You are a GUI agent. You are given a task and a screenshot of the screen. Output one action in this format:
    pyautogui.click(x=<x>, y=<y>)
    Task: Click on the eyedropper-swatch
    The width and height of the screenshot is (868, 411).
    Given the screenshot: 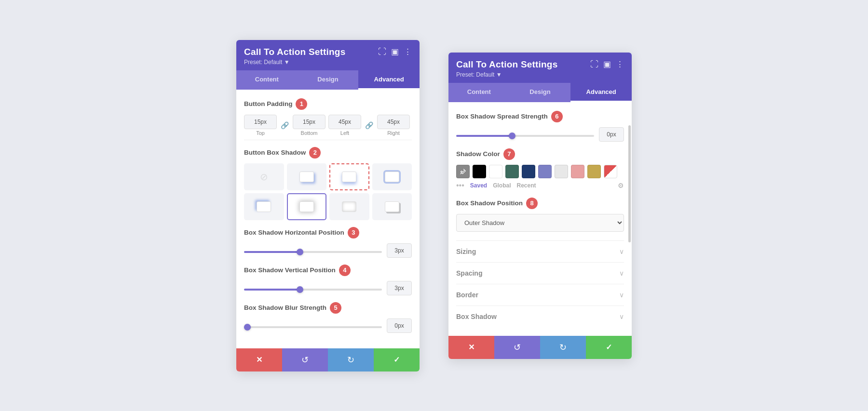 What is the action you would take?
    pyautogui.click(x=463, y=172)
    